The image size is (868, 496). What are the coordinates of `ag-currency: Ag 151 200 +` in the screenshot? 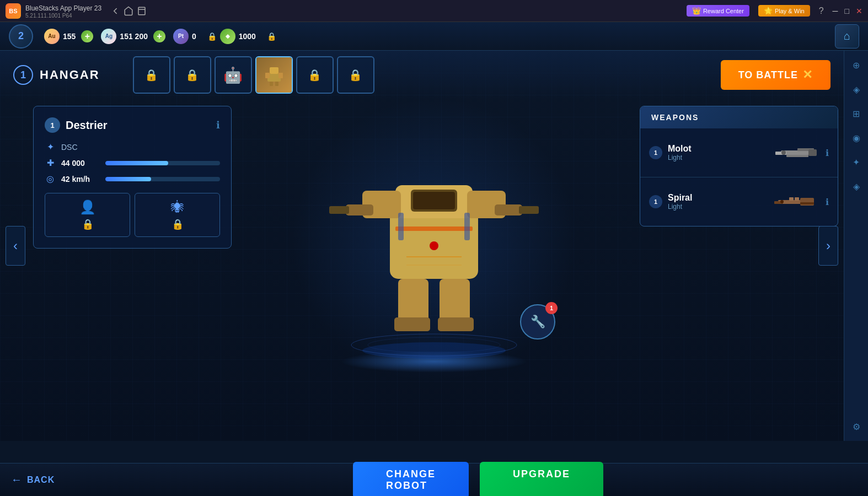 It's located at (133, 36).